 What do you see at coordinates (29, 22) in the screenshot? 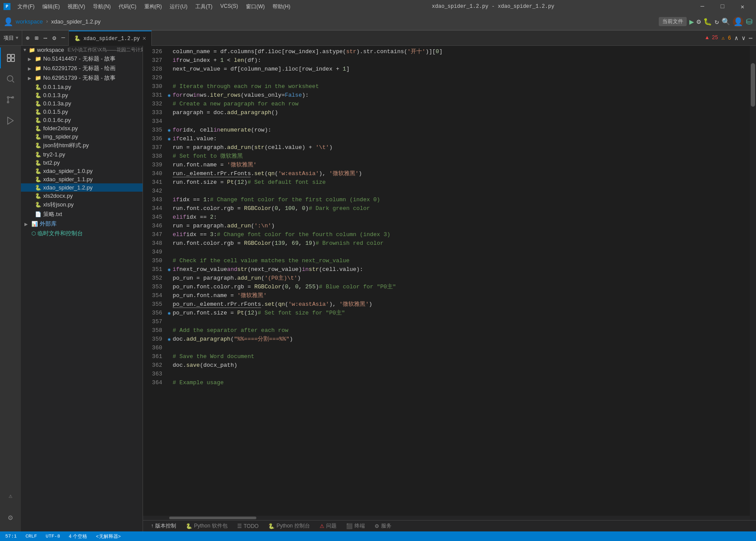
I see `workspace-breadcrumb: workspace` at bounding box center [29, 22].